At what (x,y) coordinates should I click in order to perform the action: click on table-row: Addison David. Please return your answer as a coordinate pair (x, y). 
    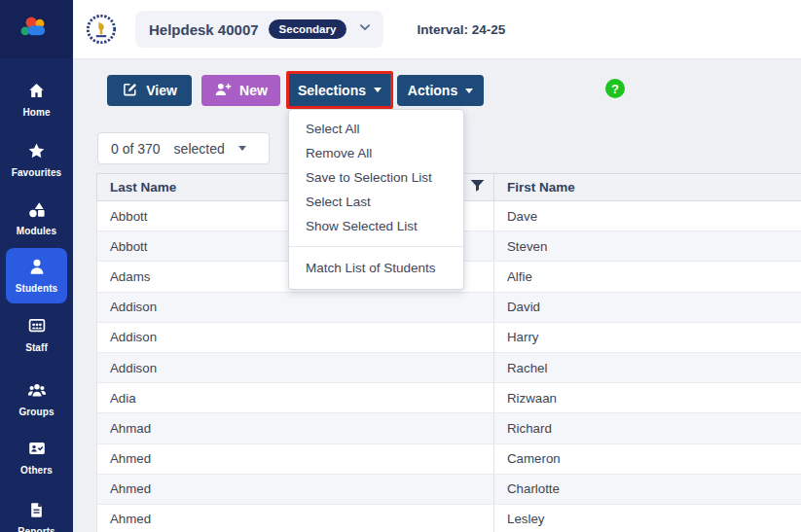
    Looking at the image, I should click on (449, 307).